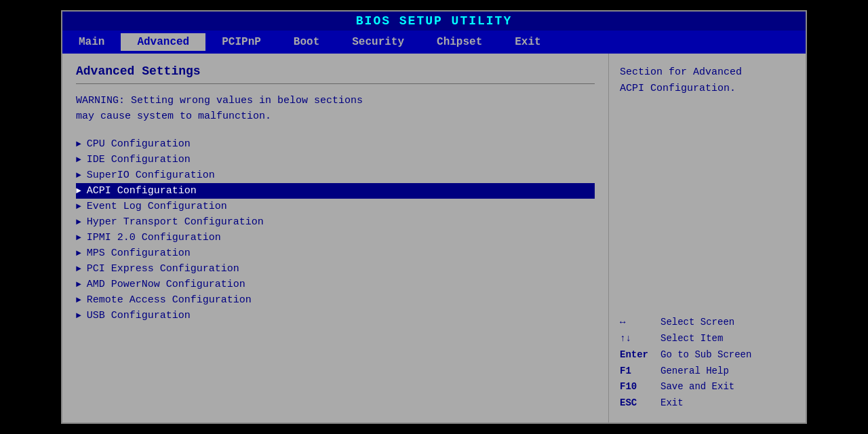  Describe the element at coordinates (138, 160) in the screenshot. I see `item-label: IDE Configuration` at that location.